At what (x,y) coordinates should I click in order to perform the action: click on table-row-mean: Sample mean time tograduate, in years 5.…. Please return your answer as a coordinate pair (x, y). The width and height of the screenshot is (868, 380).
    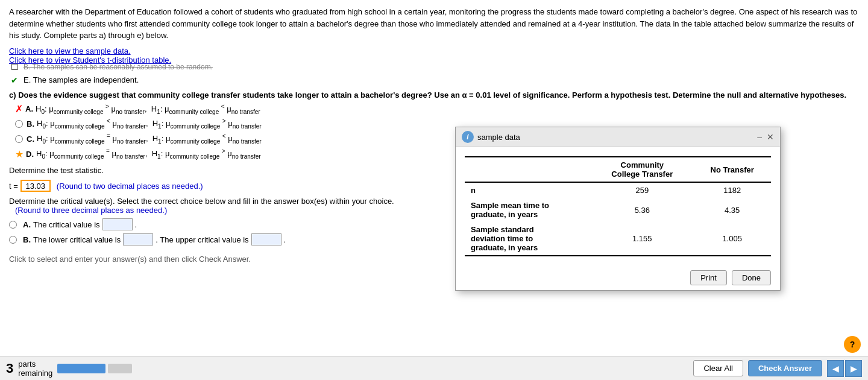
    Looking at the image, I should click on (618, 210).